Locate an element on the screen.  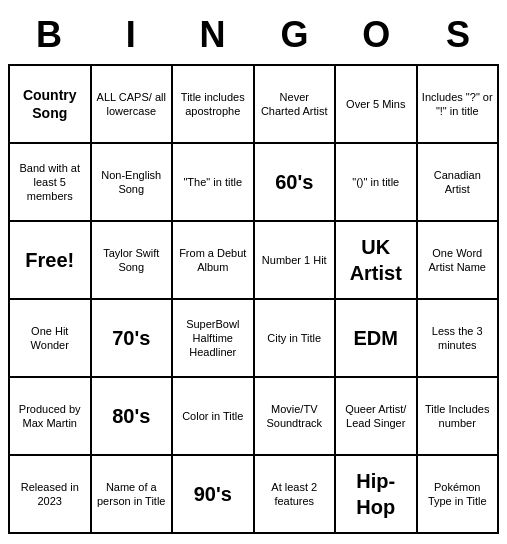
bingo-cell-6: Band with at least 5 members is located at coordinates (51, 183).